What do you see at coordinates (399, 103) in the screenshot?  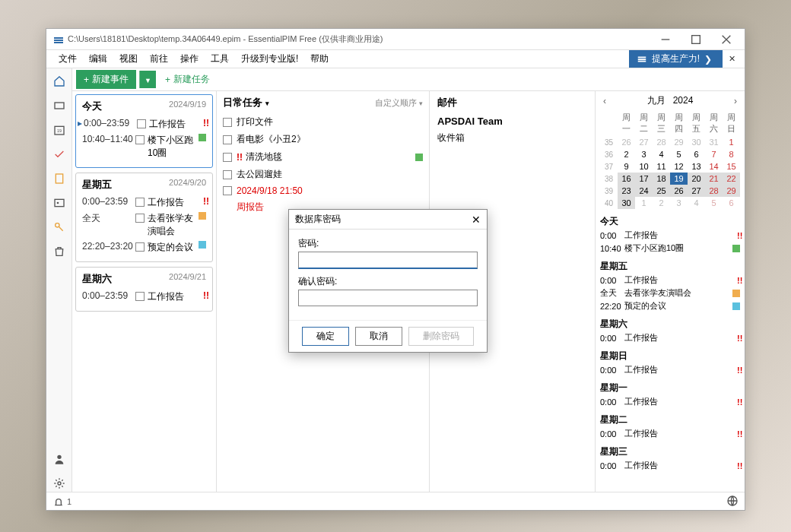 I see `tasks-sort: 自定义顺序 ▾` at bounding box center [399, 103].